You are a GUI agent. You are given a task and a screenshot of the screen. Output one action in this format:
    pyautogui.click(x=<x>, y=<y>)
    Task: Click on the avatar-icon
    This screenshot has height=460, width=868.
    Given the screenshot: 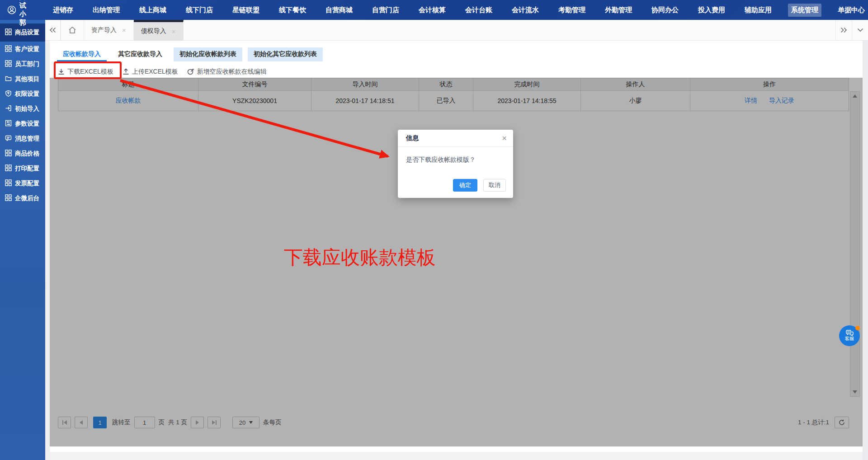 What is the action you would take?
    pyautogui.click(x=12, y=10)
    